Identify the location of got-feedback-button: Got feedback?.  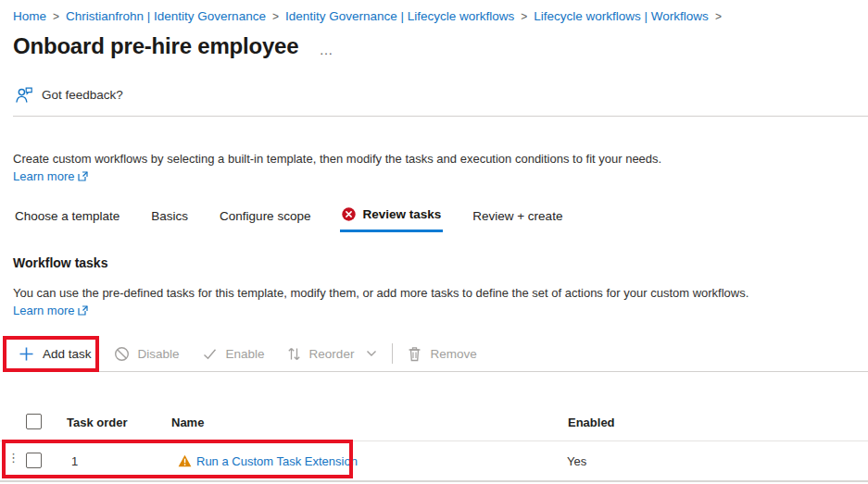
(69, 94).